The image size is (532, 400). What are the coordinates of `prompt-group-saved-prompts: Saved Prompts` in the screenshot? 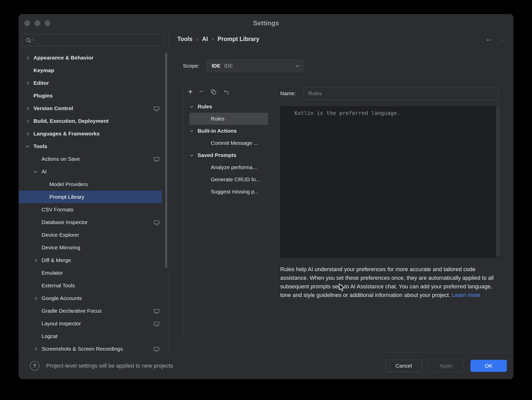 It's located at (229, 155).